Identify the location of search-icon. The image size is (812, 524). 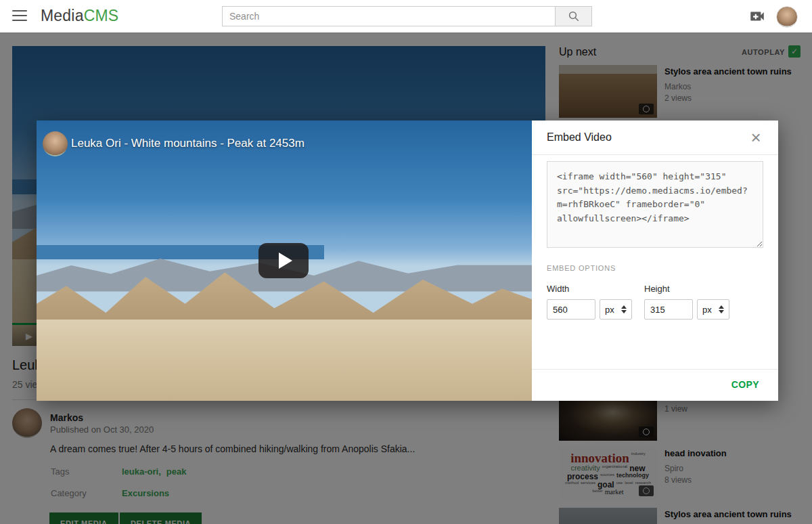
(574, 16).